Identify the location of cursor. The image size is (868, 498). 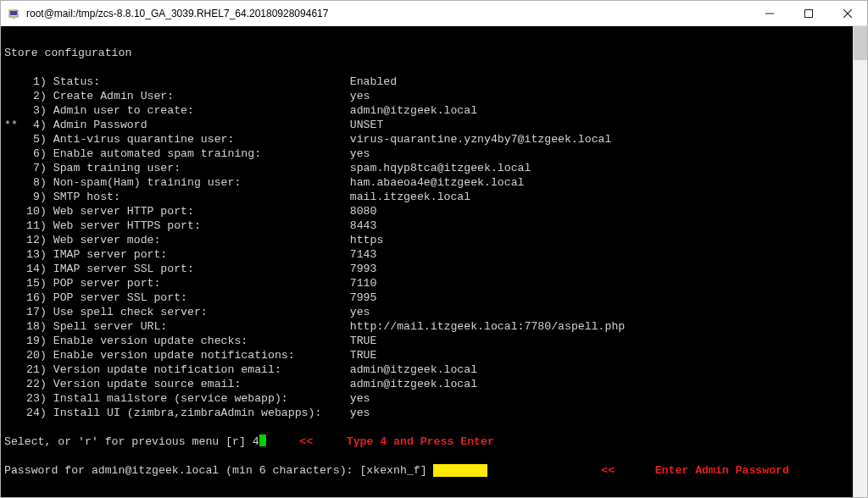
(263, 440).